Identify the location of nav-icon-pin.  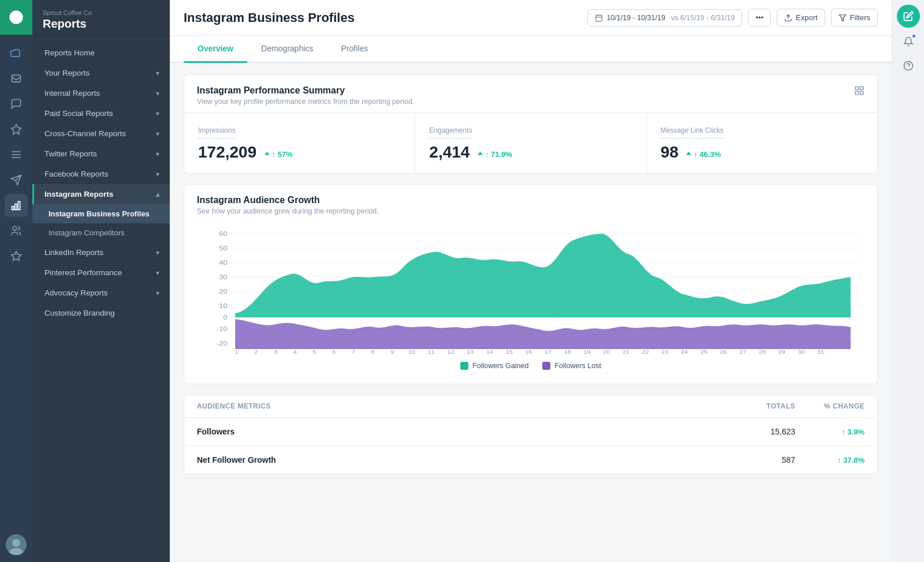
(16, 129).